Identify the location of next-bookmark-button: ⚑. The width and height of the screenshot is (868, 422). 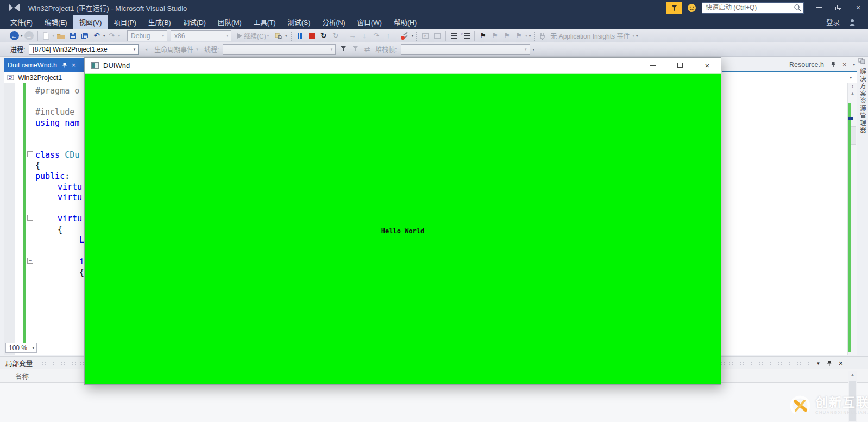
(507, 36).